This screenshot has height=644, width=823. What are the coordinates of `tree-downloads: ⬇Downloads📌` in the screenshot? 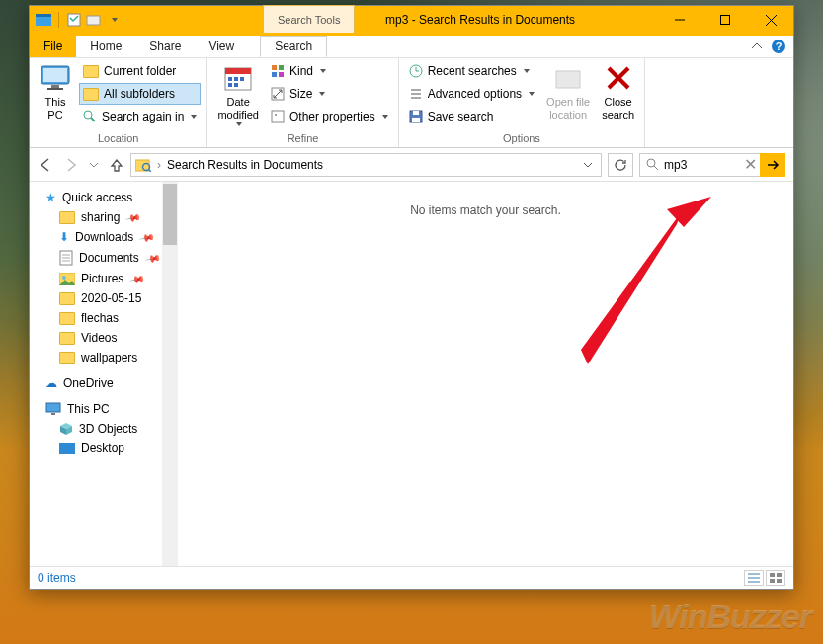 It's located at (104, 237).